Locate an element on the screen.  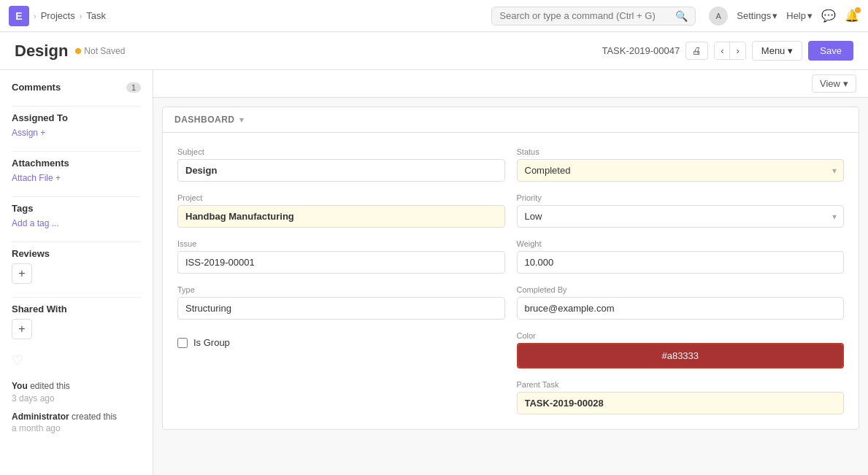
dashboard-label: DASHBOARD is located at coordinates (204, 120).